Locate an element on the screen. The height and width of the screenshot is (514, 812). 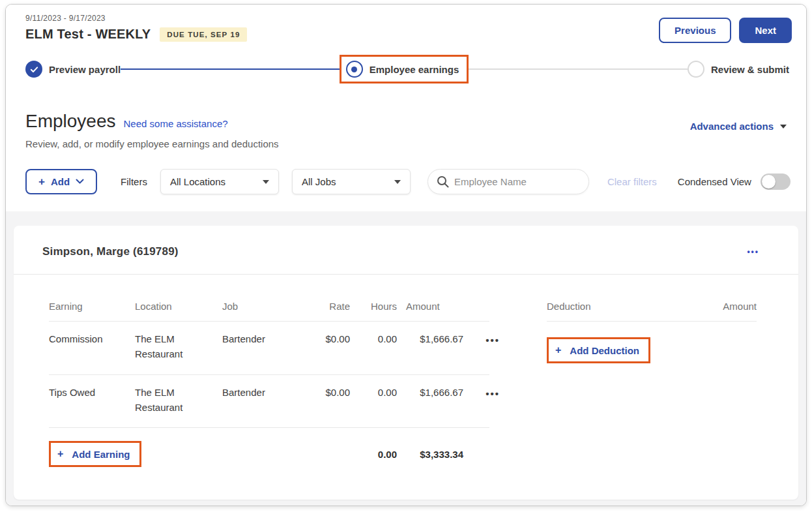
condensed-view-label: Condensed View is located at coordinates (714, 181).